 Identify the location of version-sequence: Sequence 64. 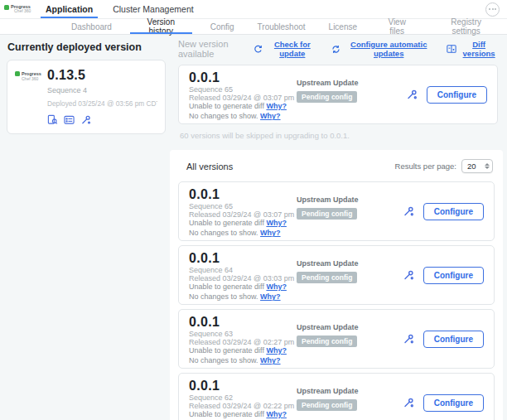
(243, 270).